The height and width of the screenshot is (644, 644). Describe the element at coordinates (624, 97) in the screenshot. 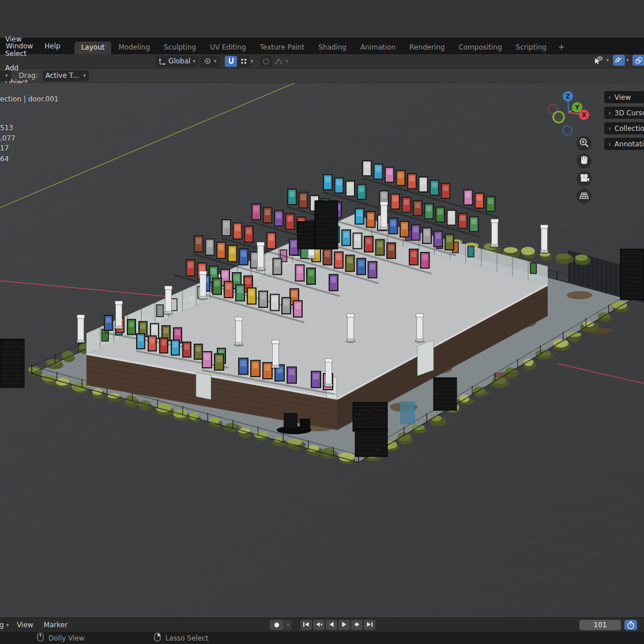

I see `sidebar-tab-view: ›View` at that location.